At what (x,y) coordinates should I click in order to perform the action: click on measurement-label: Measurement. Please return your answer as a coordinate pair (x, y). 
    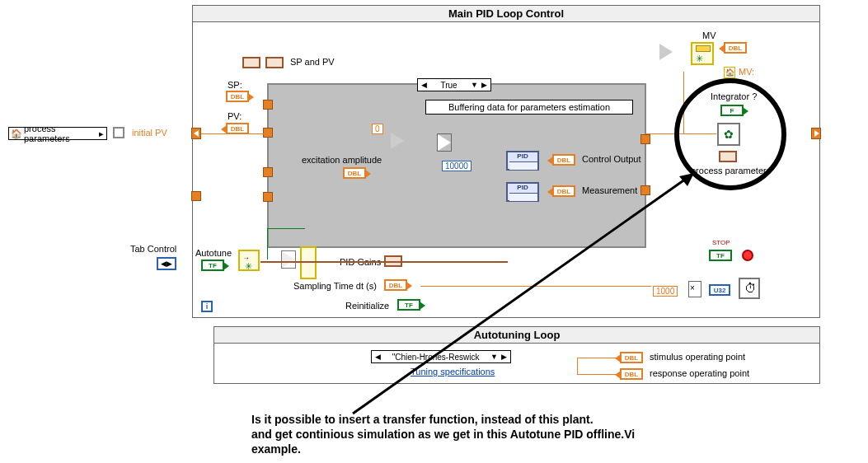
    Looking at the image, I should click on (610, 190).